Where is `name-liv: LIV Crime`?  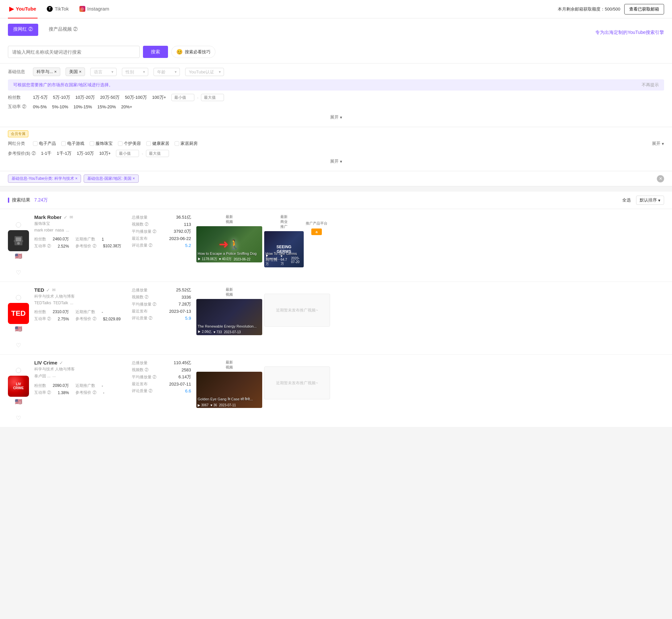
name-liv: LIV Crime is located at coordinates (46, 362).